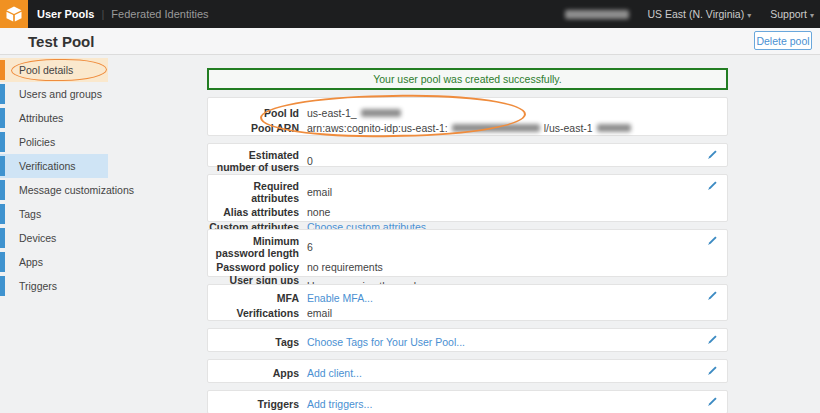  I want to click on enable-mfa-link: Enable MFA..., so click(340, 298).